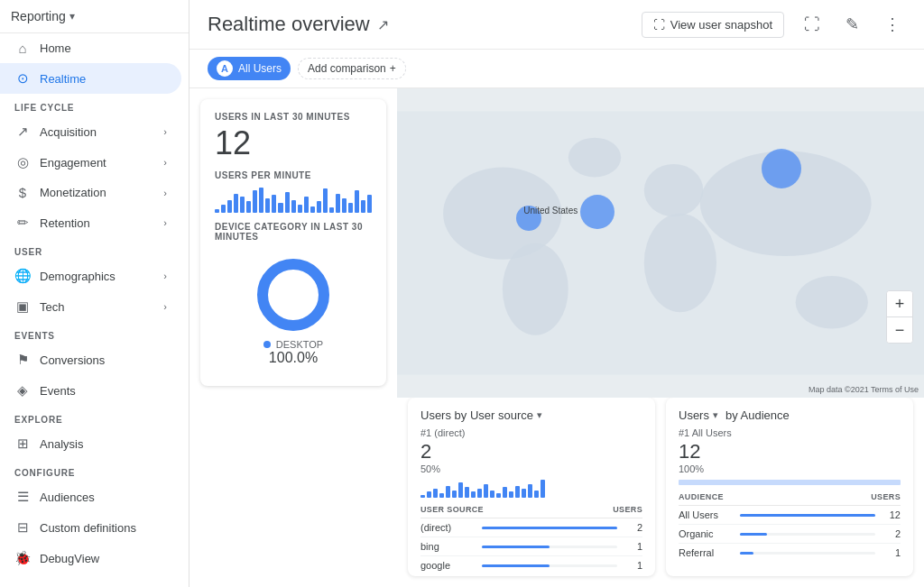 Image resolution: width=924 pixels, height=587 pixels. I want to click on mini-bar-chart, so click(293, 199).